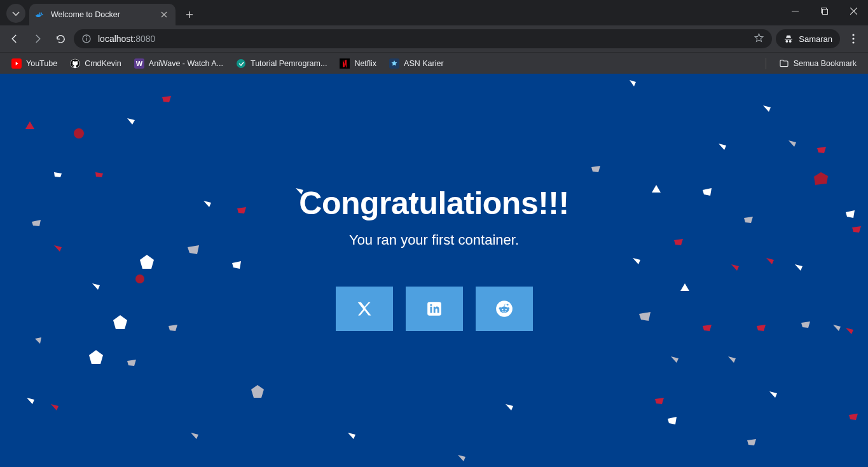 This screenshot has width=868, height=467. Describe the element at coordinates (95, 64) in the screenshot. I see `bookmark-cmdkevin: CmdKevin` at that location.